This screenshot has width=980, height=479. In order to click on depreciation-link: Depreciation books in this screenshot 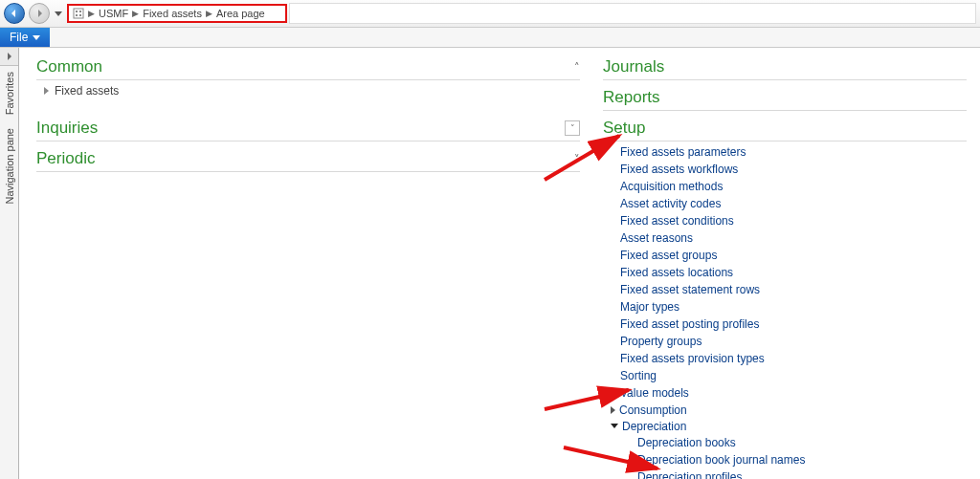, I will do `click(802, 443)`.